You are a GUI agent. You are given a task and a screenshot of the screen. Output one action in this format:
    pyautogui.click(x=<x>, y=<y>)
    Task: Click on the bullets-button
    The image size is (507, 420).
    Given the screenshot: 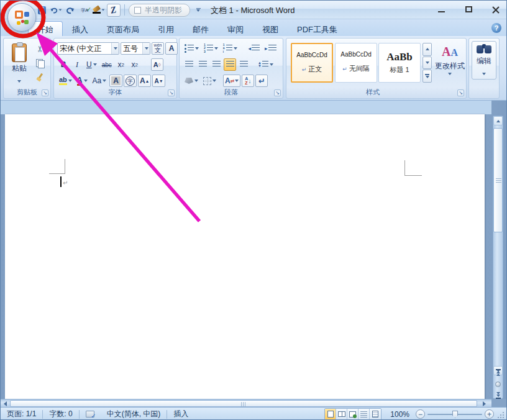 What is the action you would take?
    pyautogui.click(x=191, y=48)
    